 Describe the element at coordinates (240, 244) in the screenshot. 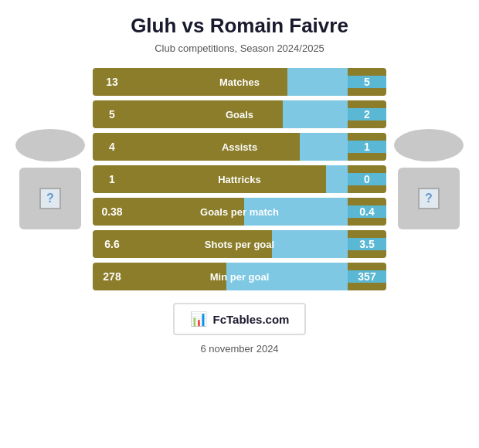

I see `stat-label: Shots per goal` at that location.